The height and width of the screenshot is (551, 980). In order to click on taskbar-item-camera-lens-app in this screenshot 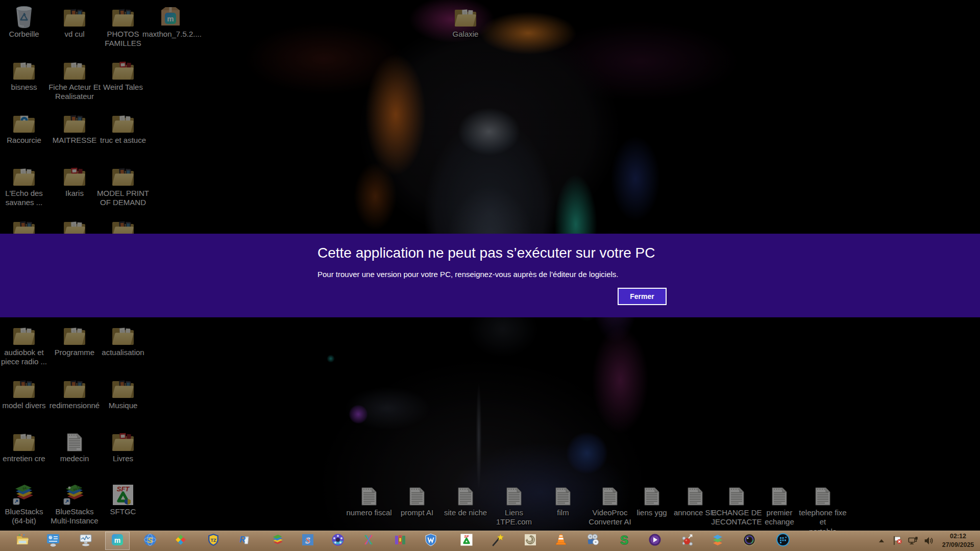, I will do `click(749, 541)`.